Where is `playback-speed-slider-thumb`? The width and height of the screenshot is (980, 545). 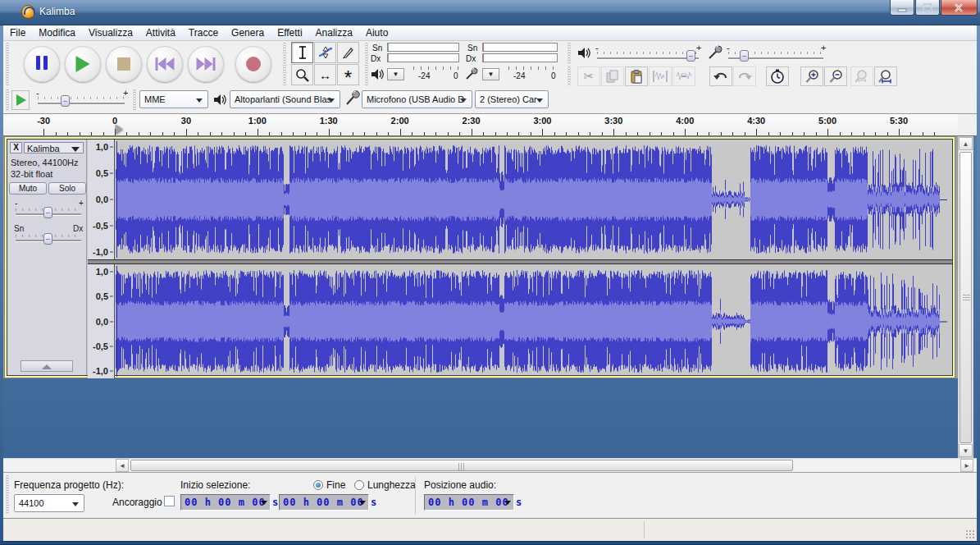 playback-speed-slider-thumb is located at coordinates (66, 101).